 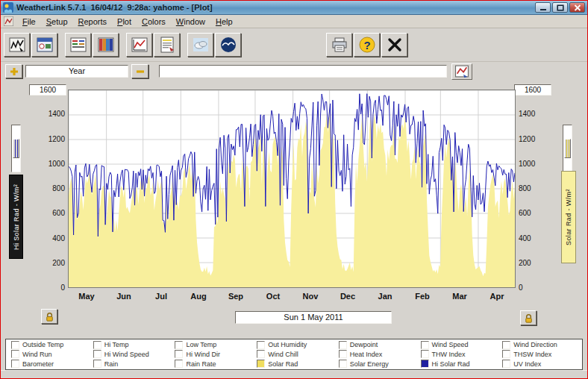 I want to click on legend-label-wind-direction: Wind Direction, so click(x=536, y=345).